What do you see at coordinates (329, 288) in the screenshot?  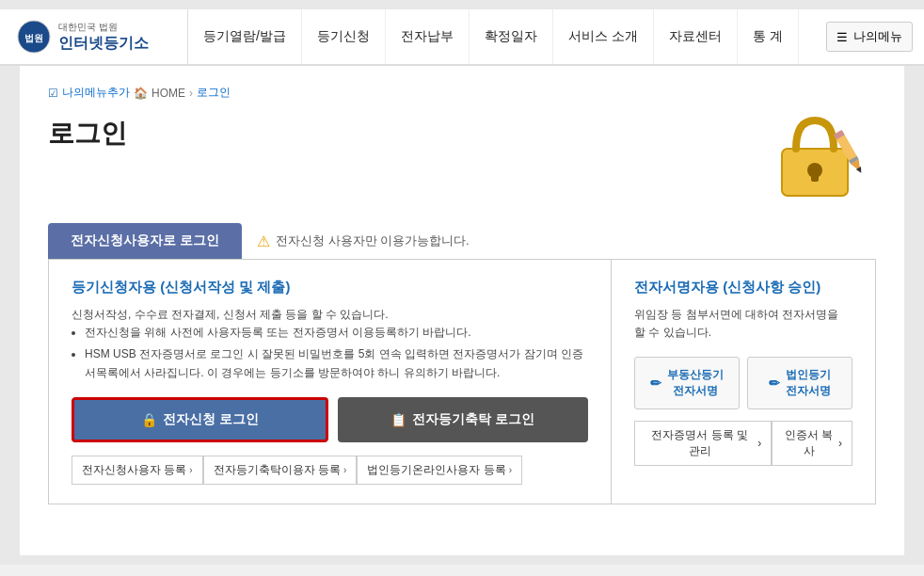 I see `panel-left-title: 등기신청자용 (신청서작성 및 제출)` at bounding box center [329, 288].